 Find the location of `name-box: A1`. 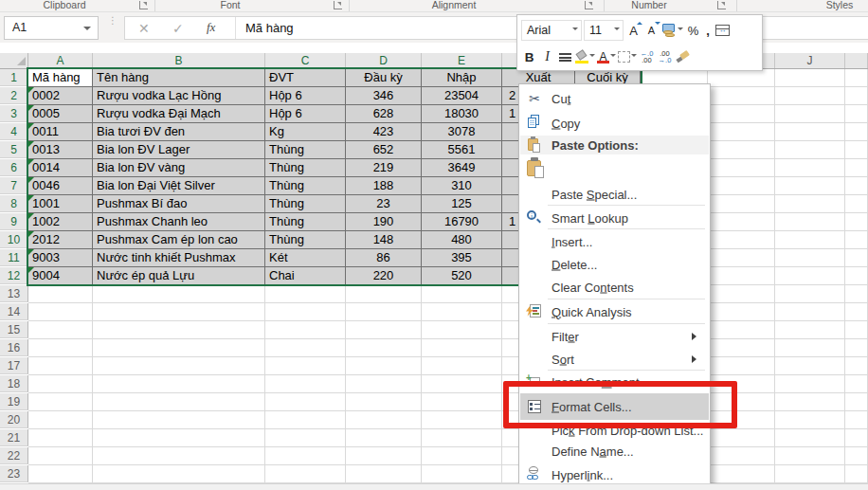

name-box: A1 is located at coordinates (51, 28).